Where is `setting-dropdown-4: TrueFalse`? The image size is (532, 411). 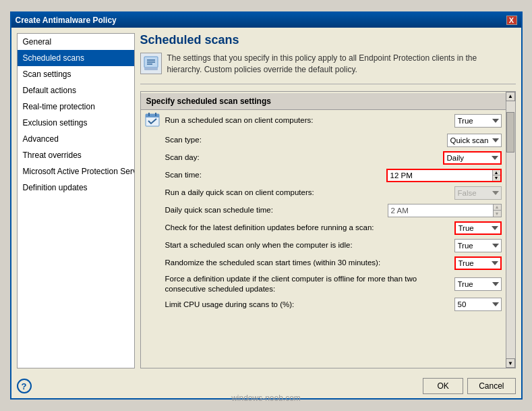
setting-dropdown-4: TrueFalse is located at coordinates (478, 193).